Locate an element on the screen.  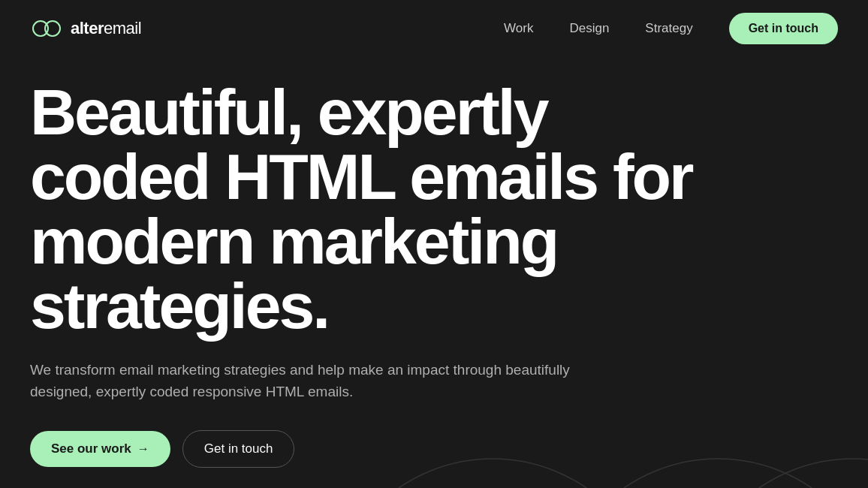
arrow-icon: → is located at coordinates (143, 449).